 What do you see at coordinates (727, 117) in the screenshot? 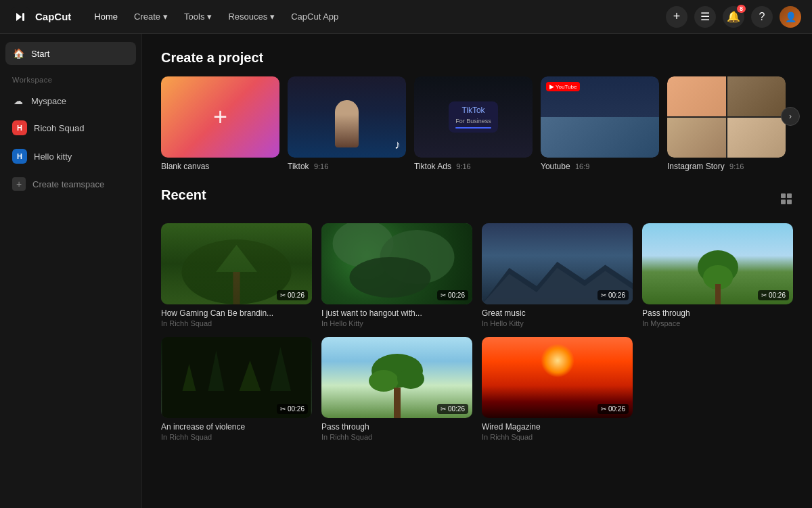
I see `instagram-bg` at bounding box center [727, 117].